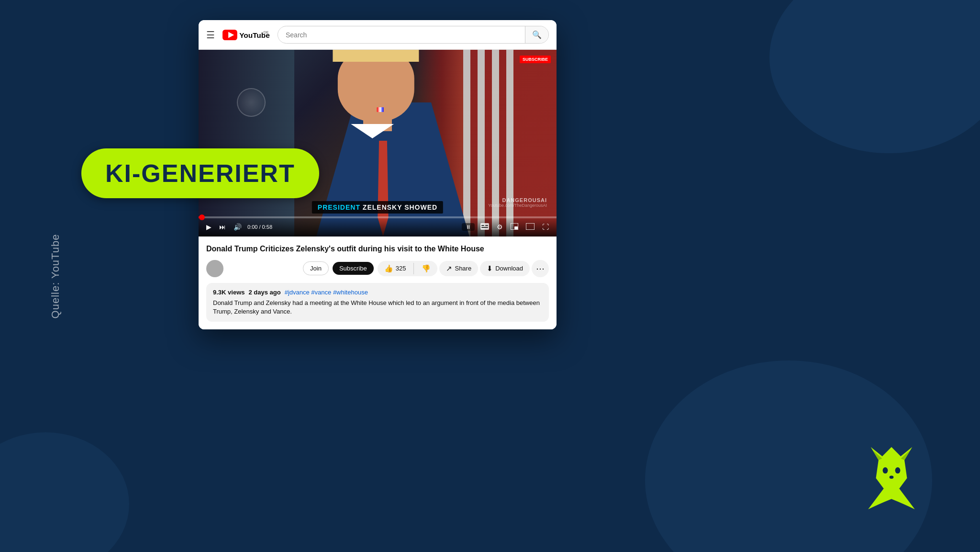 The height and width of the screenshot is (552, 980). What do you see at coordinates (246, 35) in the screenshot?
I see `youtube-play-icon: YouTube DE` at bounding box center [246, 35].